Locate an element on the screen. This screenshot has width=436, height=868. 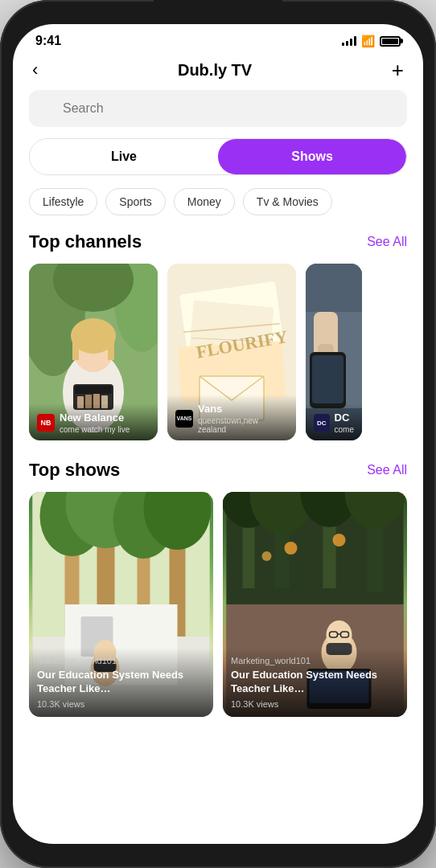
search-input is located at coordinates (218, 108).